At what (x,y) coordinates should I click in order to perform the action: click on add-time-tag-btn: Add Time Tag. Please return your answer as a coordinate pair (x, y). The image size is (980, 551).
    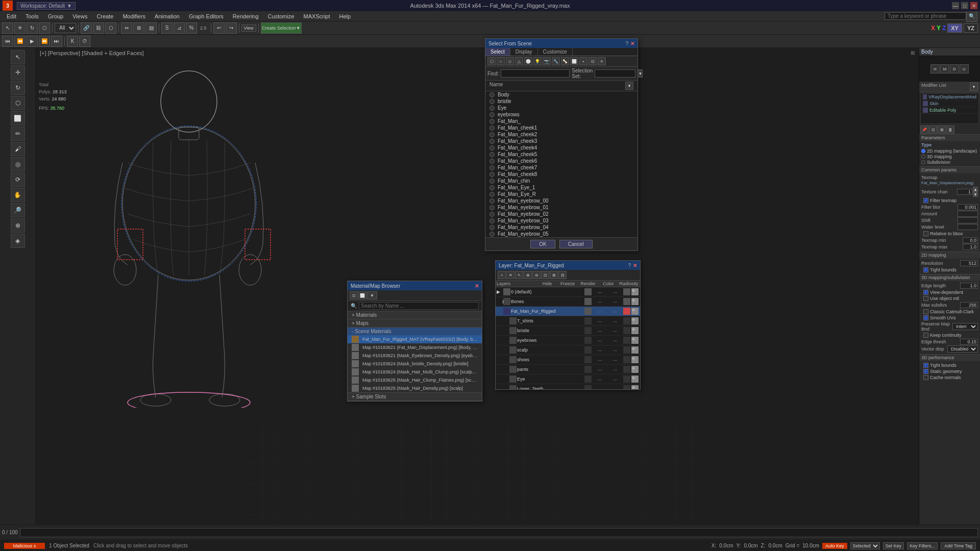
    Looking at the image, I should click on (959, 546).